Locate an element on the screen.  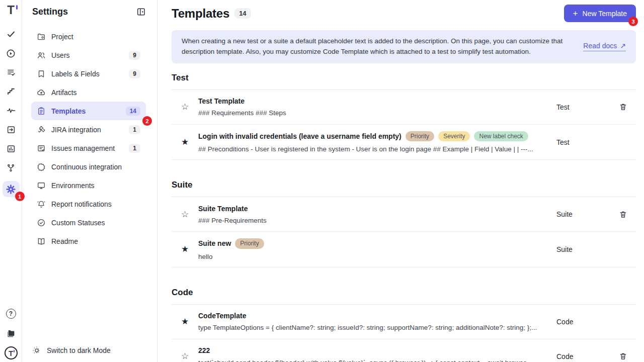
new-template-button: + New Template 3 is located at coordinates (600, 13).